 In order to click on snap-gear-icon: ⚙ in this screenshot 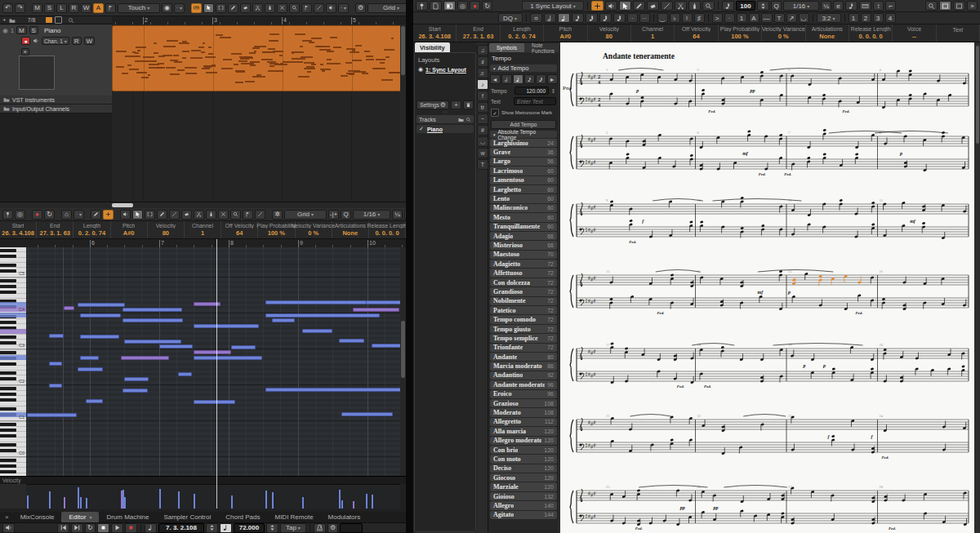, I will do `click(361, 8)`.